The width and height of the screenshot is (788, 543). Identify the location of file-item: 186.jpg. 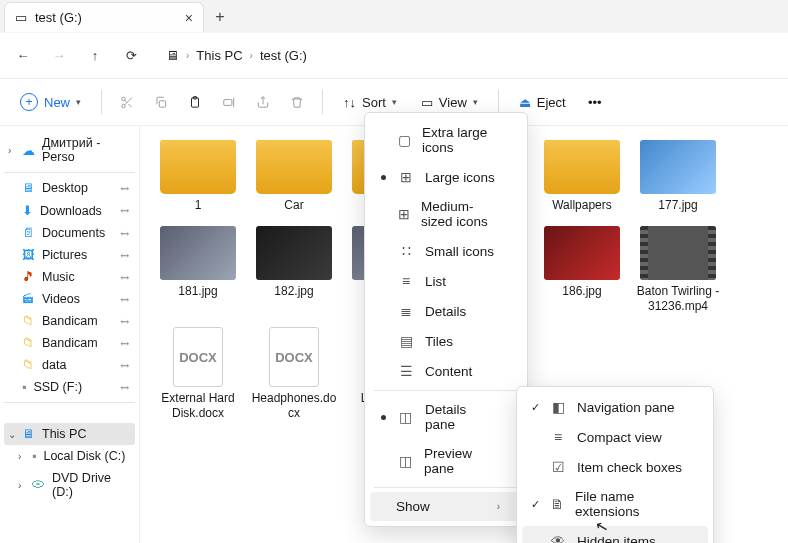
(582, 270).